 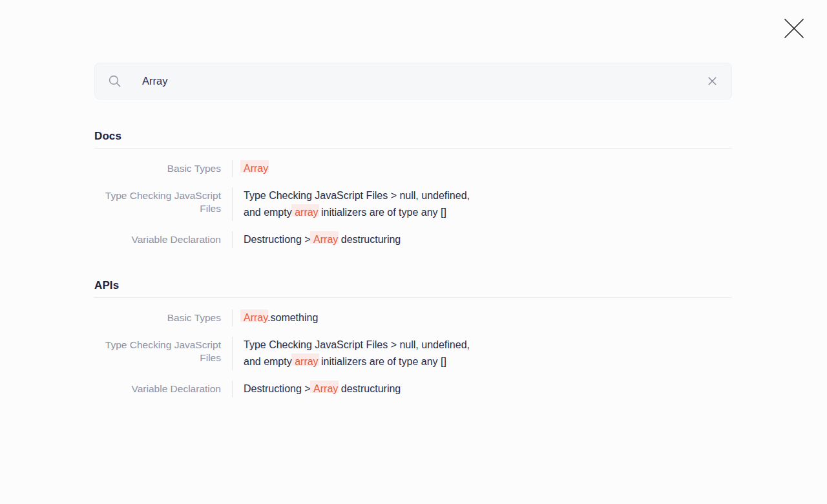 What do you see at coordinates (414, 288) in the screenshot?
I see `section-title: APIs` at bounding box center [414, 288].